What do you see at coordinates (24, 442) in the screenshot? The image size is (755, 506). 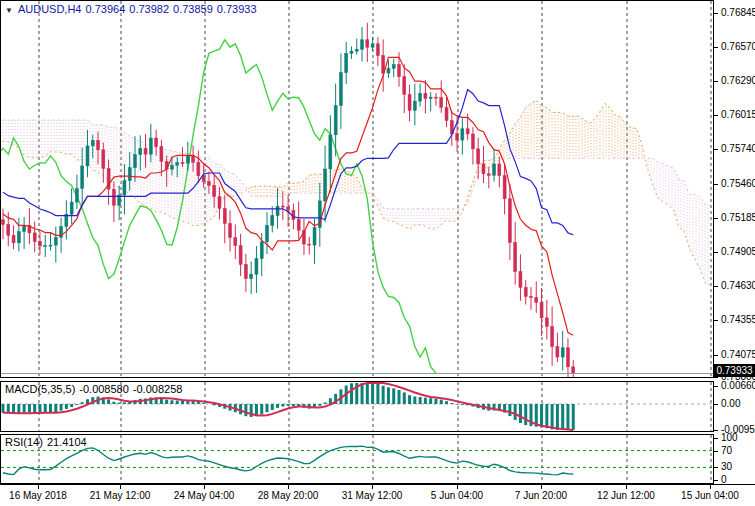 I see `rsi-label: RSI(14)` at bounding box center [24, 442].